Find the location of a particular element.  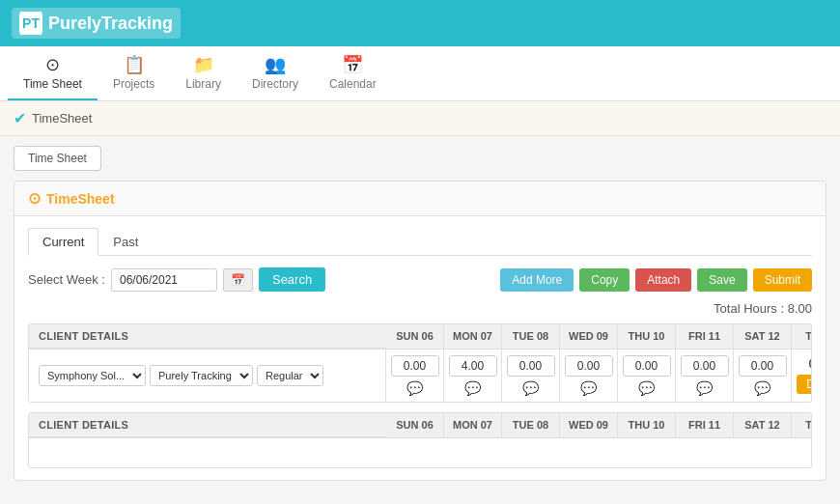

projects-icon: 📋 is located at coordinates (134, 65).